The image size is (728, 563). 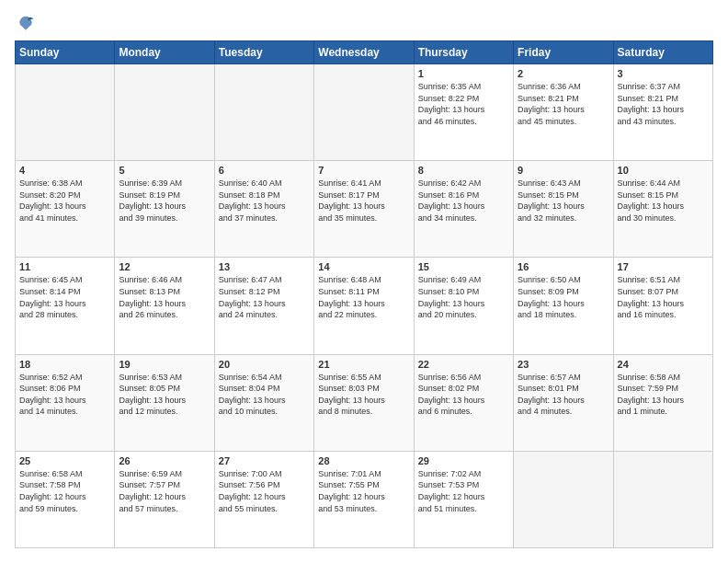 I want to click on calendar-cell: 13Sunrise: 6:47 AM Sunset: 8:12 PM Dayli…, so click(x=264, y=305).